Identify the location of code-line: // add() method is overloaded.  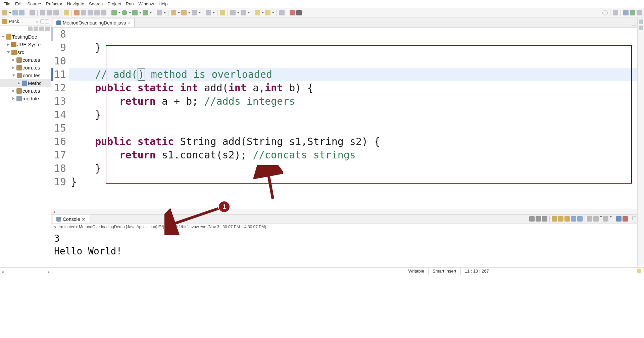
(356, 75).